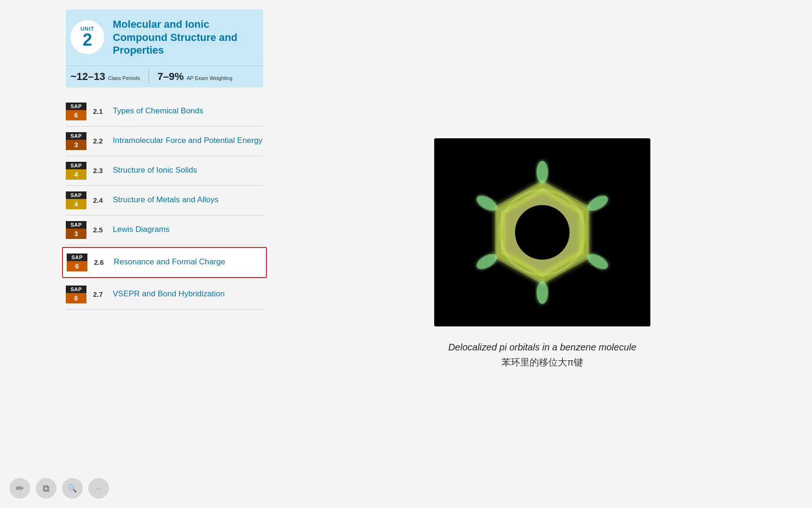 Image resolution: width=812 pixels, height=508 pixels. Describe the element at coordinates (210, 78) in the screenshot. I see `ap-weight-label: AP Exam Weighting` at that location.